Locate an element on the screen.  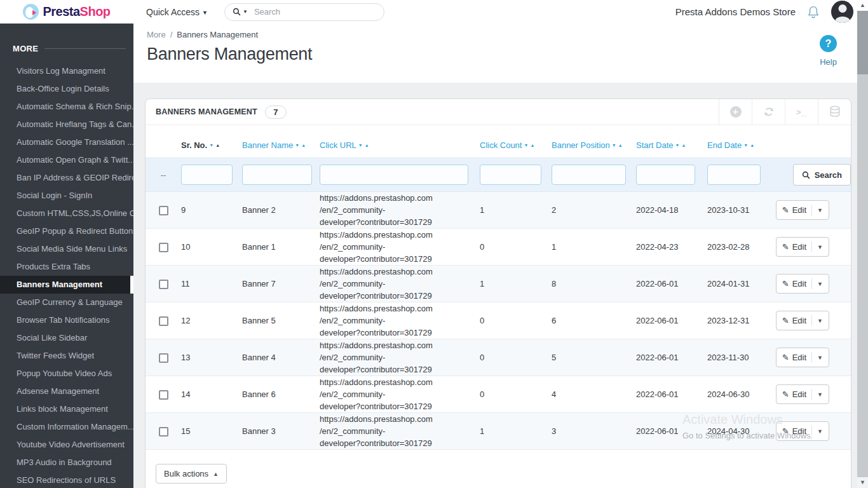
sidebar-item-mp3-audio: MP3 Audio in Background is located at coordinates (67, 463).